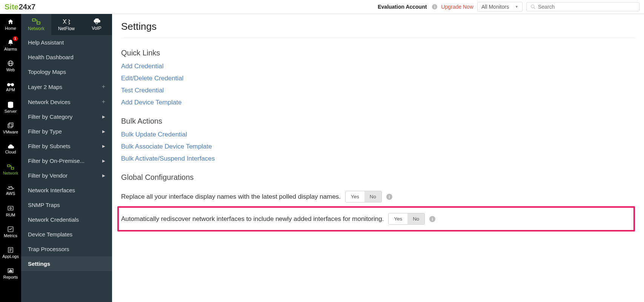  I want to click on sidebar-settings: Settings, so click(66, 264).